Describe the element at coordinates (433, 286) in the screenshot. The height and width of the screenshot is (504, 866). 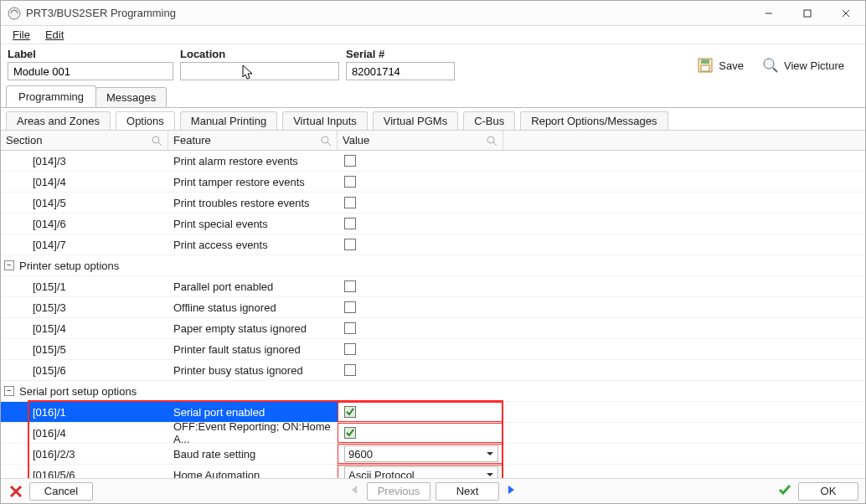
I see `table-row: [015]/1 Parallel port enabled` at that location.